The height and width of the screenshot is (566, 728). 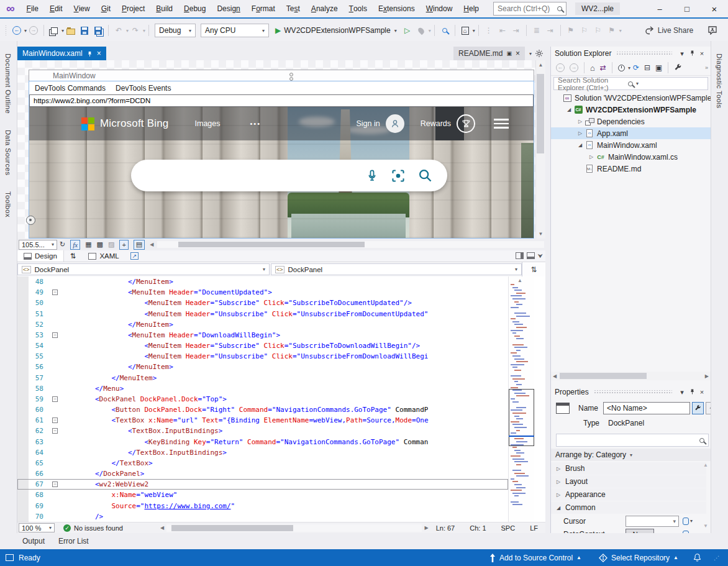 What do you see at coordinates (629, 468) in the screenshot?
I see `property-group-brush: ▷Brush` at bounding box center [629, 468].